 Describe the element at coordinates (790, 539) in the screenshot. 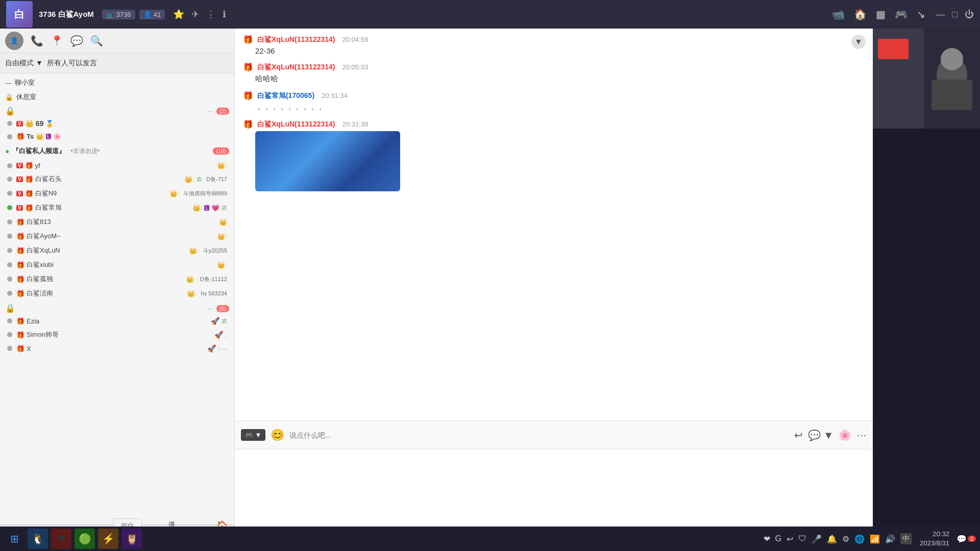

I see `tray-back: ↩` at that location.